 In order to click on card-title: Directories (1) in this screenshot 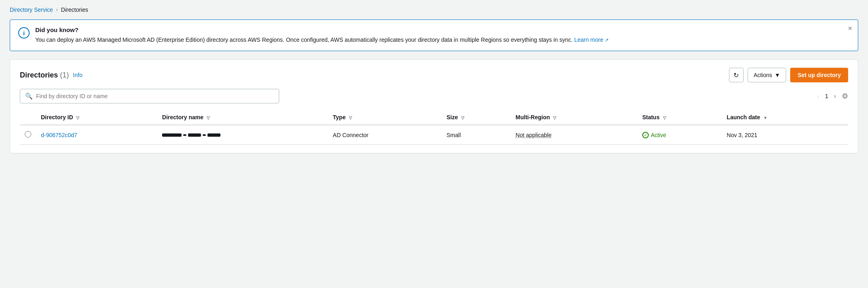, I will do `click(45, 75)`.